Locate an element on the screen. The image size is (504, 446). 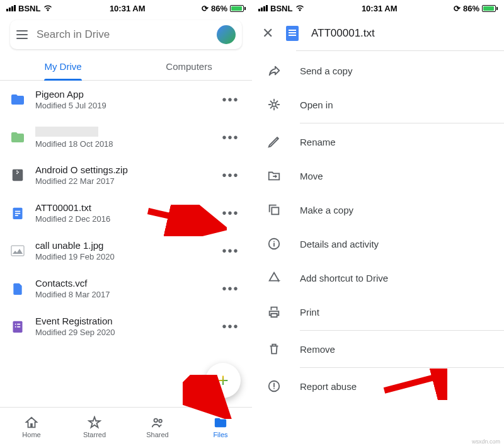
menu-print: Print is located at coordinates (378, 312).